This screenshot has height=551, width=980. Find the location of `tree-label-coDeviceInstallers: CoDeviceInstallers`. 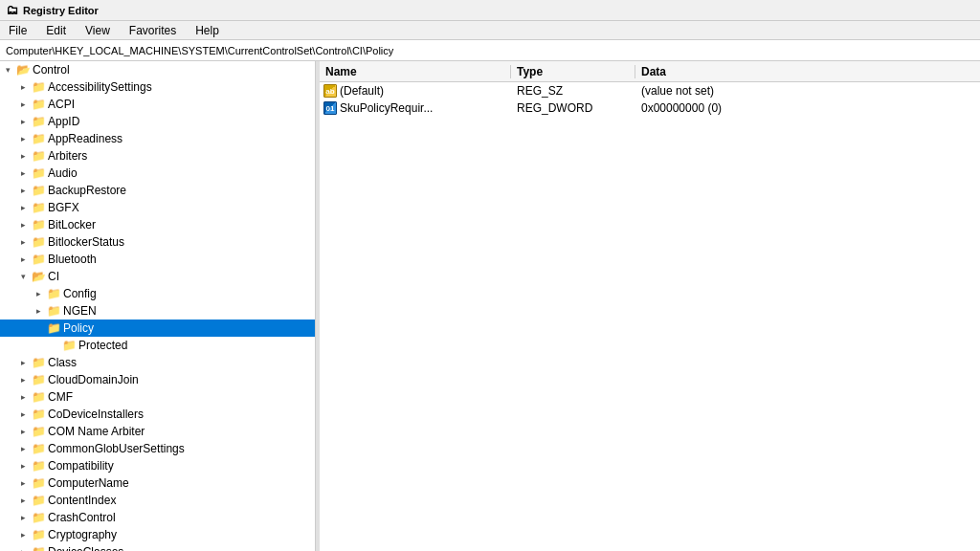

tree-label-coDeviceInstallers: CoDeviceInstallers is located at coordinates (96, 414).